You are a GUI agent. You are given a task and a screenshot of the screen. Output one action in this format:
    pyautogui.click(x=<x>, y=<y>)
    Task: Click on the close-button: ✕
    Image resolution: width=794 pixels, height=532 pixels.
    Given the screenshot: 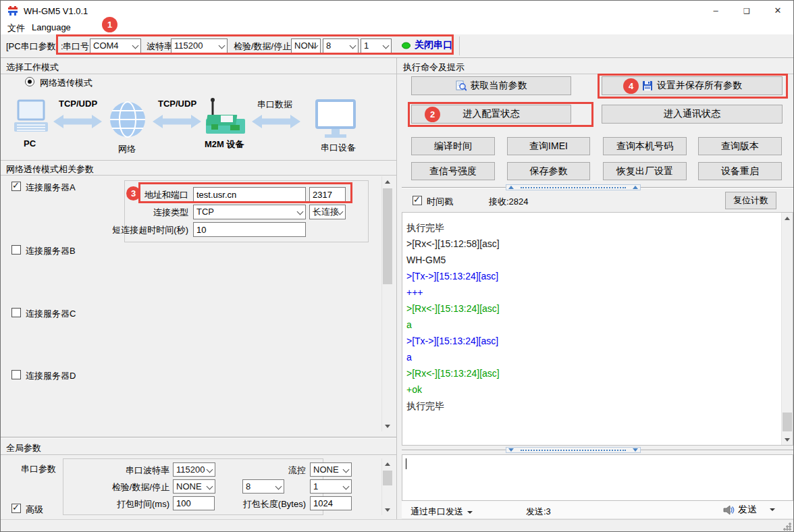 What is the action you would take?
    pyautogui.click(x=778, y=11)
    